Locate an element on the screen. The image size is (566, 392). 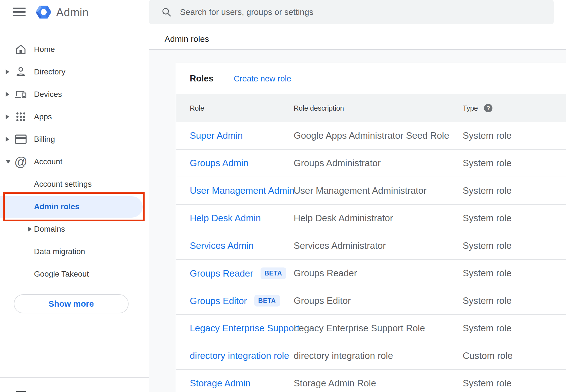
card-header: Roles Create new role is located at coordinates (371, 79).